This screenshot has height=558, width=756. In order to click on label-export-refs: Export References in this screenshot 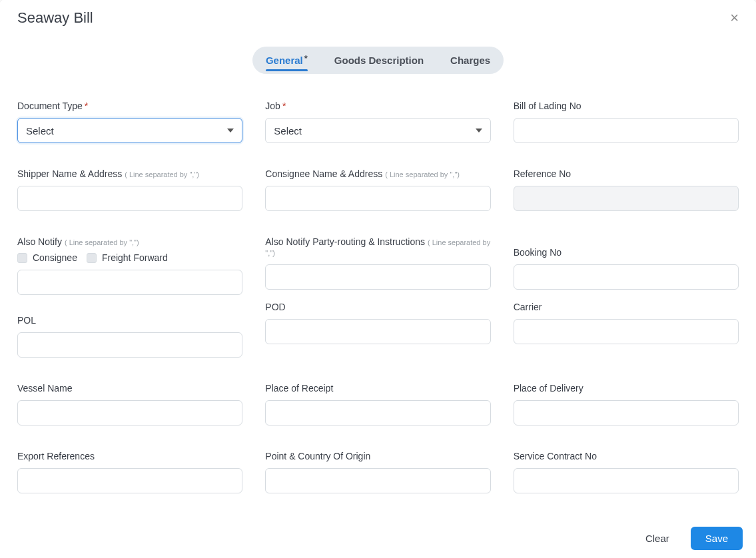, I will do `click(130, 456)`.